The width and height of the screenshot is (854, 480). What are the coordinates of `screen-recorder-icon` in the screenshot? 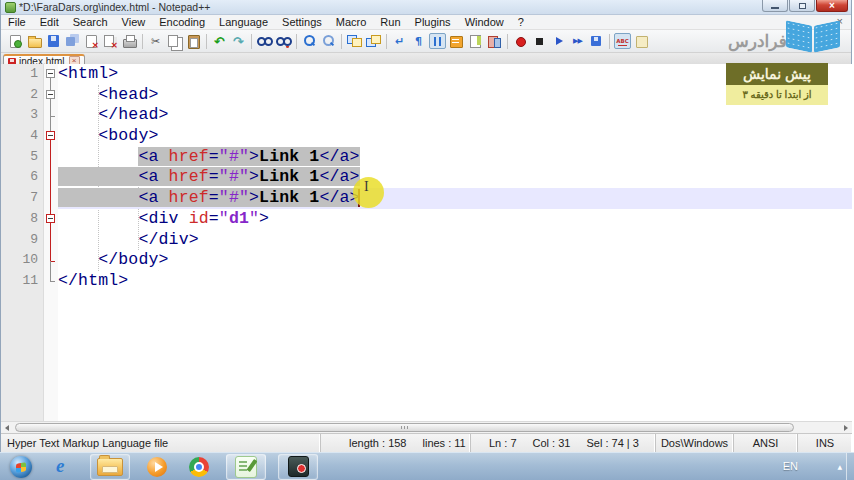 It's located at (298, 467).